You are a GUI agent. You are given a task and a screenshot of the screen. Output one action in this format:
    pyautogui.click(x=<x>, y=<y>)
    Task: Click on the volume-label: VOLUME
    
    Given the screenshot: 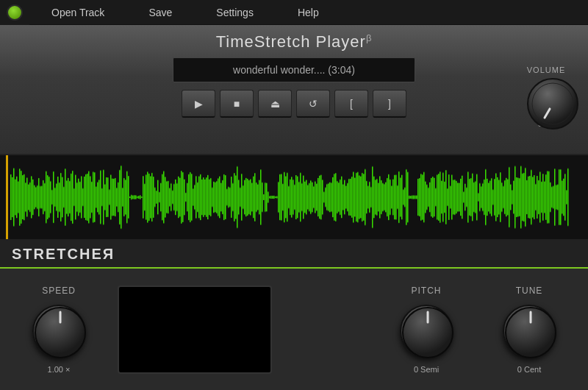 What is the action you would take?
    pyautogui.click(x=546, y=70)
    